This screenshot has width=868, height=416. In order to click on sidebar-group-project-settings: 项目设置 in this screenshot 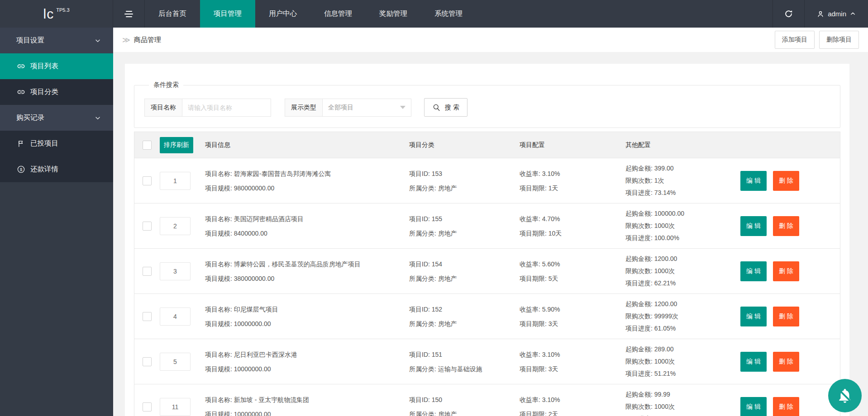, I will do `click(57, 41)`.